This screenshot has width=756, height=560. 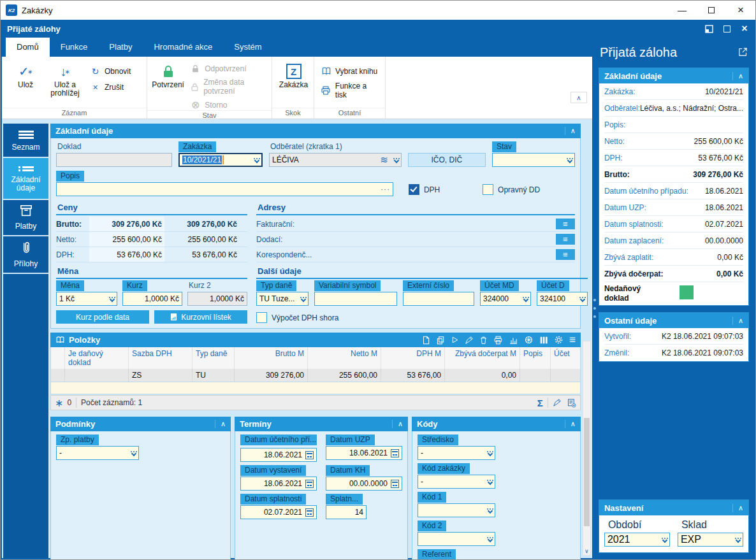 What do you see at coordinates (709, 29) in the screenshot?
I see `dock-panel-button` at bounding box center [709, 29].